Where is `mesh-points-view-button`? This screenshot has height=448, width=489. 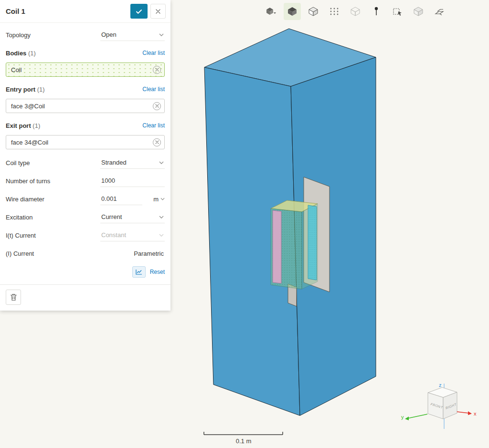 mesh-points-view-button is located at coordinates (334, 11).